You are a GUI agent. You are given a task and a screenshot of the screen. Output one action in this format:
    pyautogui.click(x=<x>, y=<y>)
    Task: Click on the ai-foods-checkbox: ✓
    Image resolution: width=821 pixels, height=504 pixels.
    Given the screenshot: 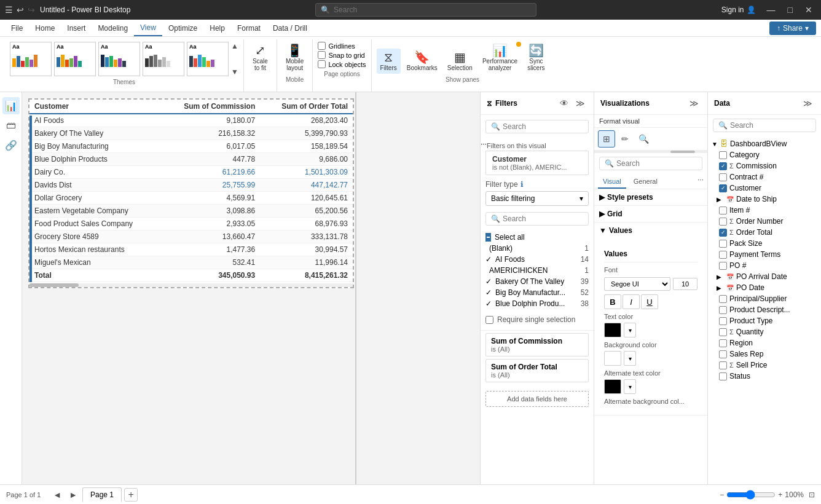 What is the action you would take?
    pyautogui.click(x=489, y=259)
    